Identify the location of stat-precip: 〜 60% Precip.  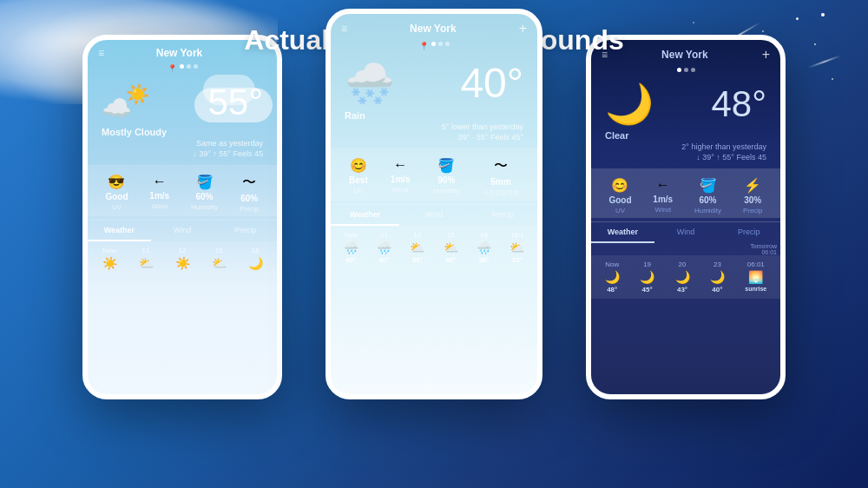
(250, 193).